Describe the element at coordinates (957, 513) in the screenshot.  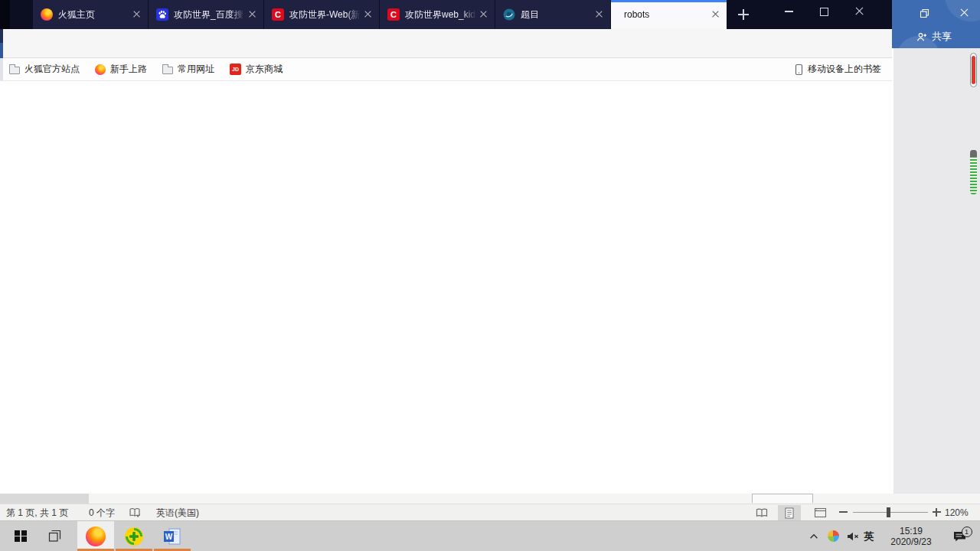
I see `word-zoom-level: 120%` at that location.